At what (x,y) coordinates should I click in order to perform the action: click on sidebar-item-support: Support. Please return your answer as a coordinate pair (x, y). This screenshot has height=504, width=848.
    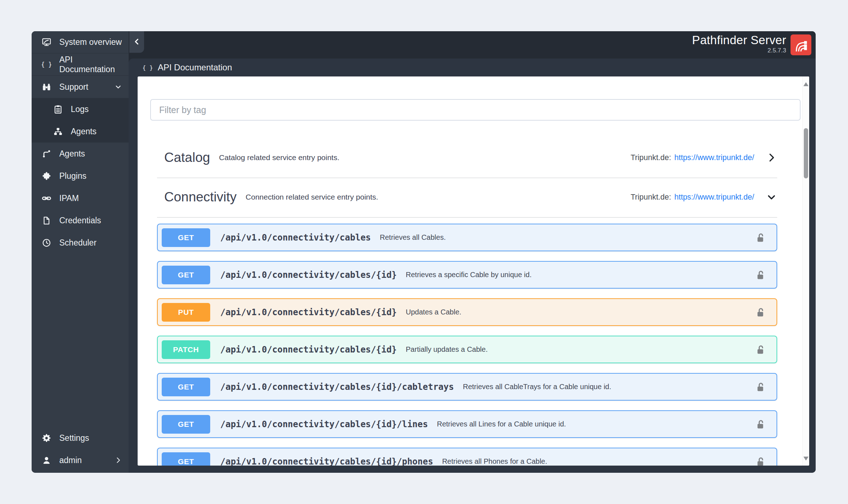
    Looking at the image, I should click on (80, 87).